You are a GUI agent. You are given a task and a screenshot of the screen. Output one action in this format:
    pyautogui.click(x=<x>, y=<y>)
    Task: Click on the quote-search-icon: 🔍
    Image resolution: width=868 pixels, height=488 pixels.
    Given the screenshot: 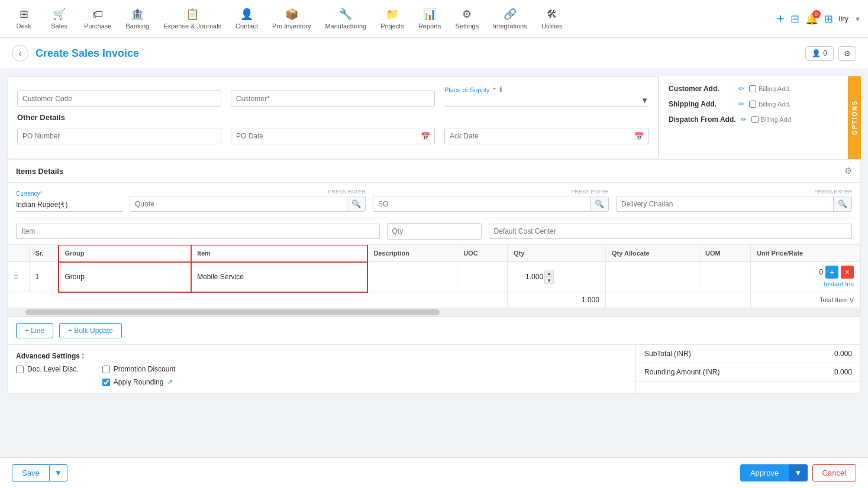 What is the action you would take?
    pyautogui.click(x=356, y=203)
    